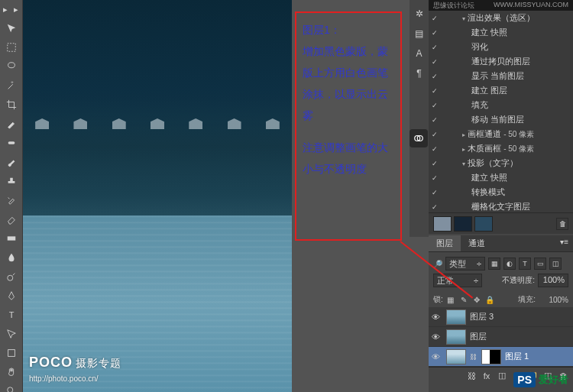  What do you see at coordinates (553, 300) in the screenshot?
I see `fill-value: 100%` at bounding box center [553, 300].